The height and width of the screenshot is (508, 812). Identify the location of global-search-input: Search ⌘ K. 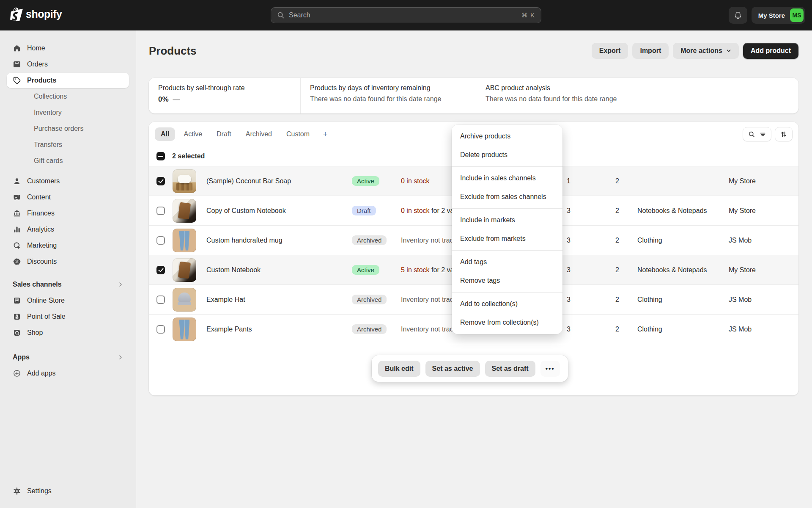
(406, 15).